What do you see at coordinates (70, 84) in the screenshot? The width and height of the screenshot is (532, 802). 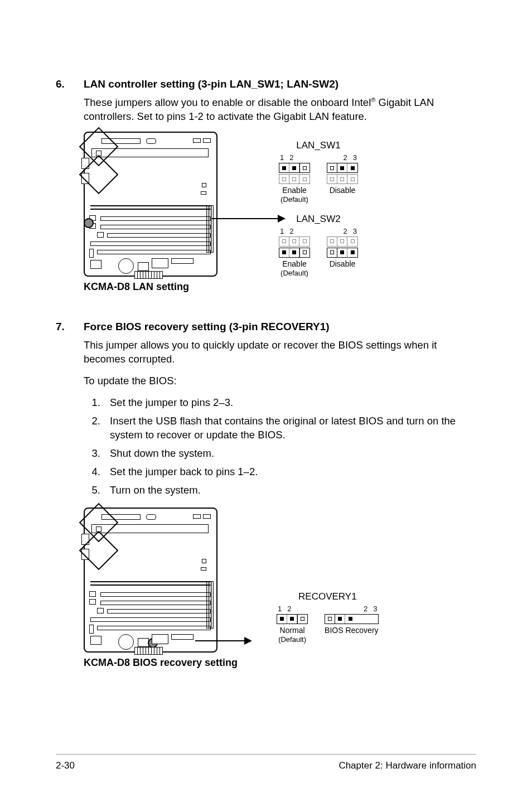 I see `section-number: 6.` at bounding box center [70, 84].